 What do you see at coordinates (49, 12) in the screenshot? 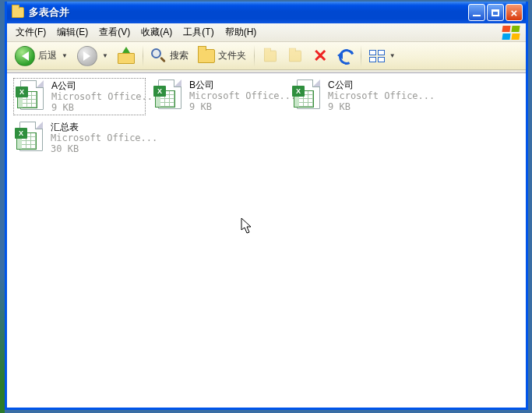
I see `window-title: 多表合并` at bounding box center [49, 12].